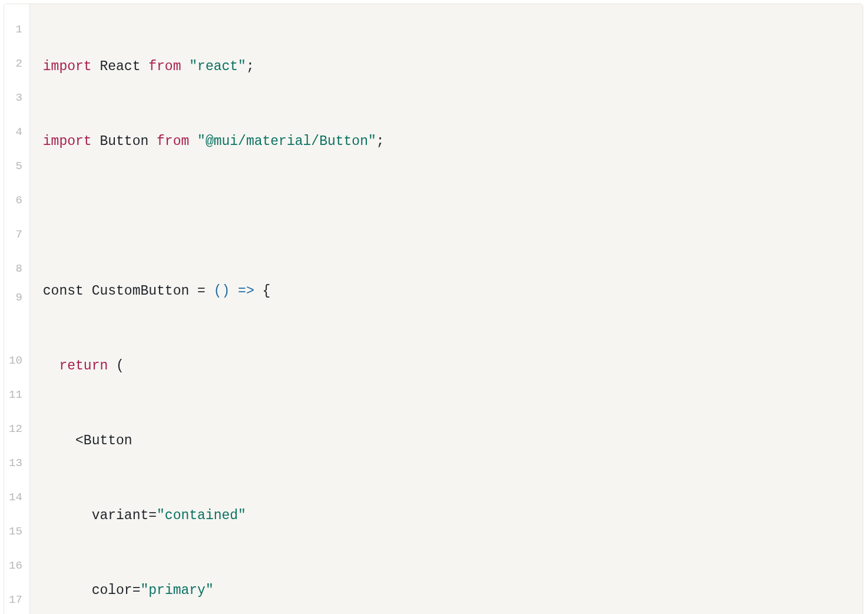 This screenshot has width=868, height=614. What do you see at coordinates (16, 497) in the screenshot?
I see `line-number: 14` at bounding box center [16, 497].